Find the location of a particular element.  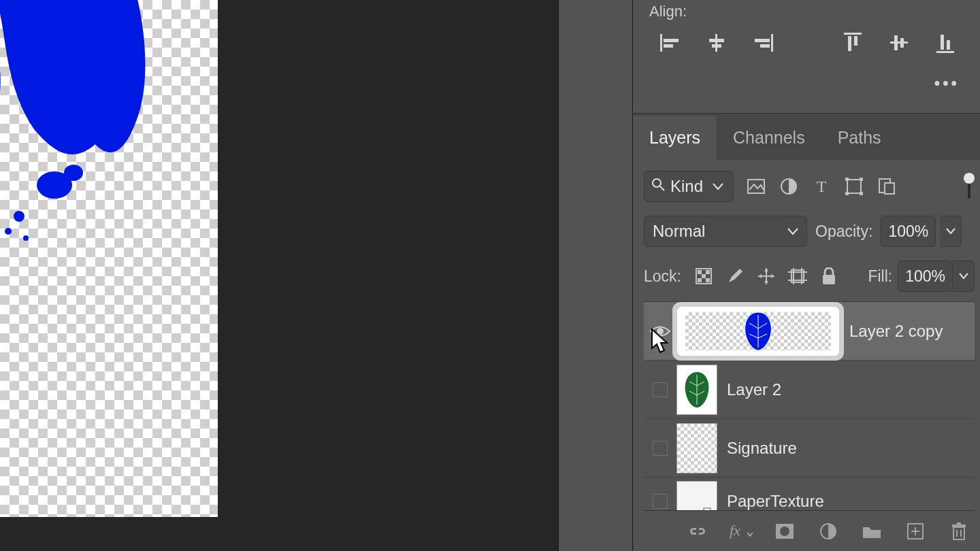

tab-paths: Paths is located at coordinates (860, 137).